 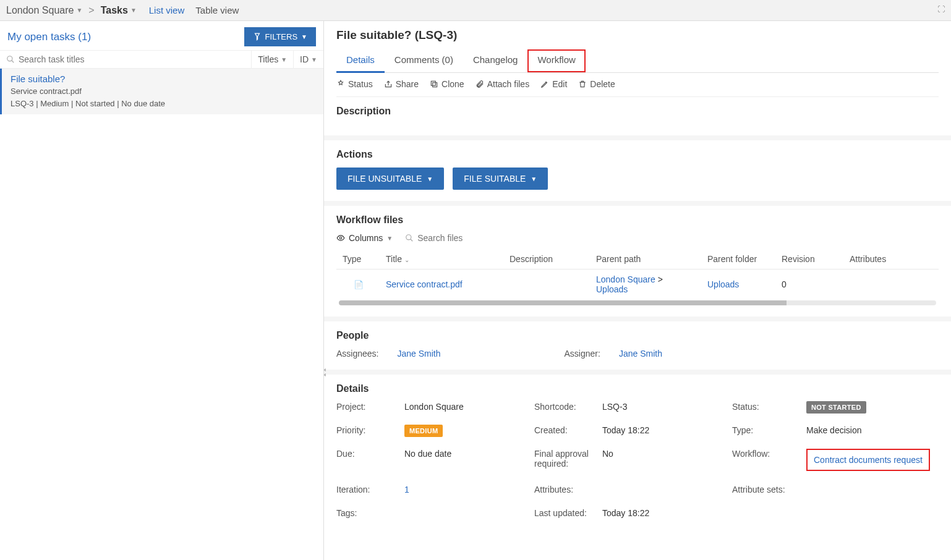 I want to click on description-heading: Description, so click(x=638, y=111).